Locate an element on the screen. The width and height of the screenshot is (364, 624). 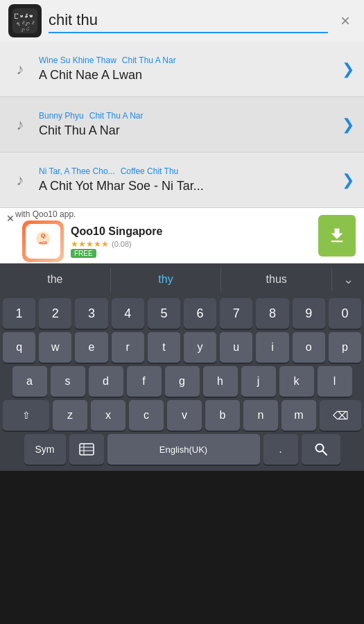
suggestion-expand-button: ⌄ is located at coordinates (348, 279).